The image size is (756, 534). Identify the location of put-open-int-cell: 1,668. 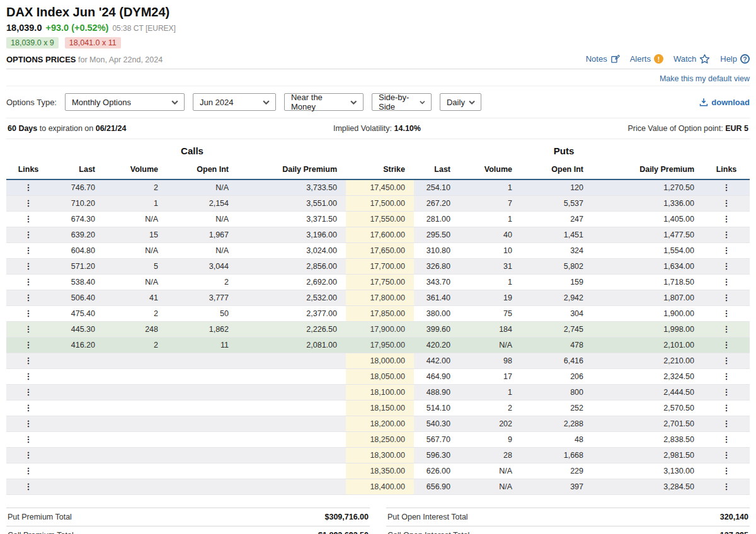
(557, 456).